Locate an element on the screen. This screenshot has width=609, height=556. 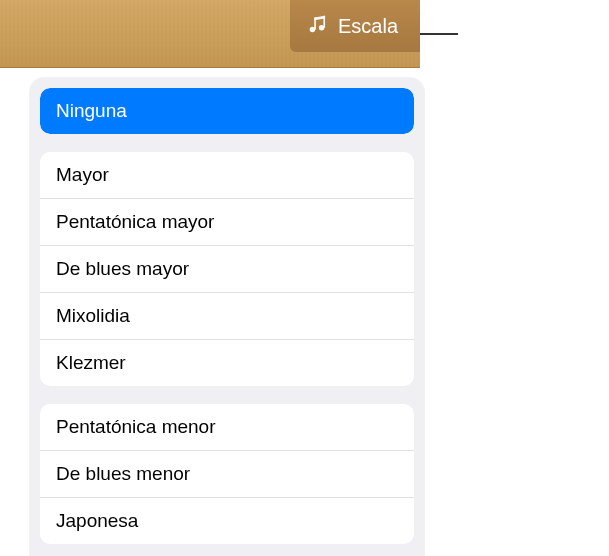
scale-option: Pentatónica menor is located at coordinates (227, 428).